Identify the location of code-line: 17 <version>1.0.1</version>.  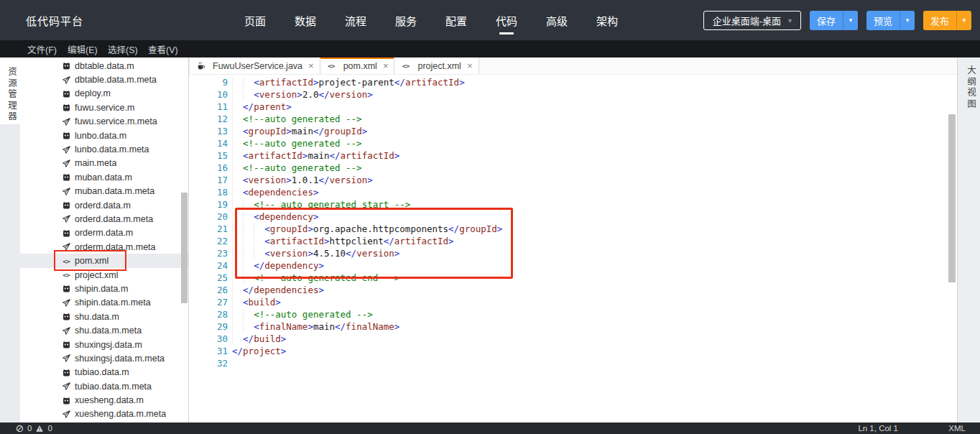
(568, 180).